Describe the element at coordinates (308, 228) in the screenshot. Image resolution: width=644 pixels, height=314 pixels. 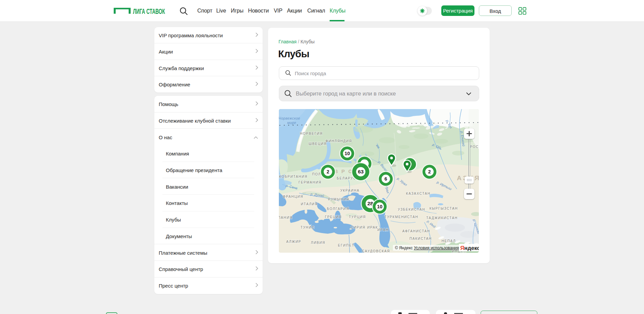
I see `svg-text: ТУНИС` at that location.